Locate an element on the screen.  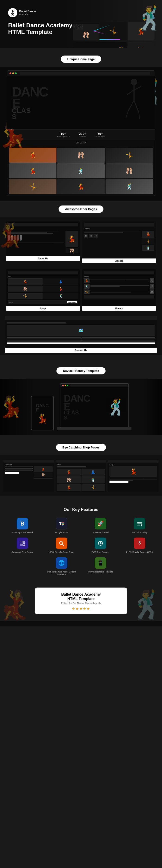
shop-cards-grid: Checkout 💃 🩰 is located at coordinates (81, 476).